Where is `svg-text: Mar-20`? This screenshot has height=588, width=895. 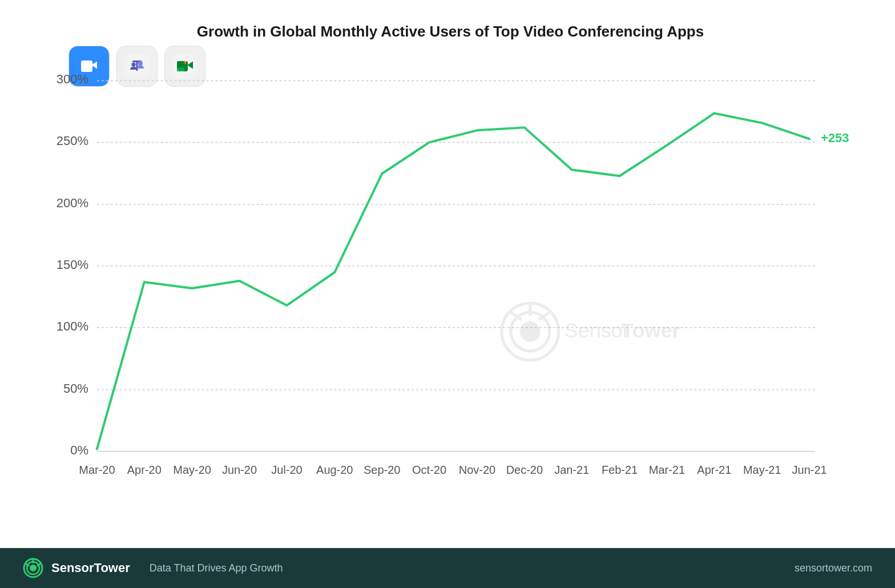 svg-text: Mar-20 is located at coordinates (97, 470).